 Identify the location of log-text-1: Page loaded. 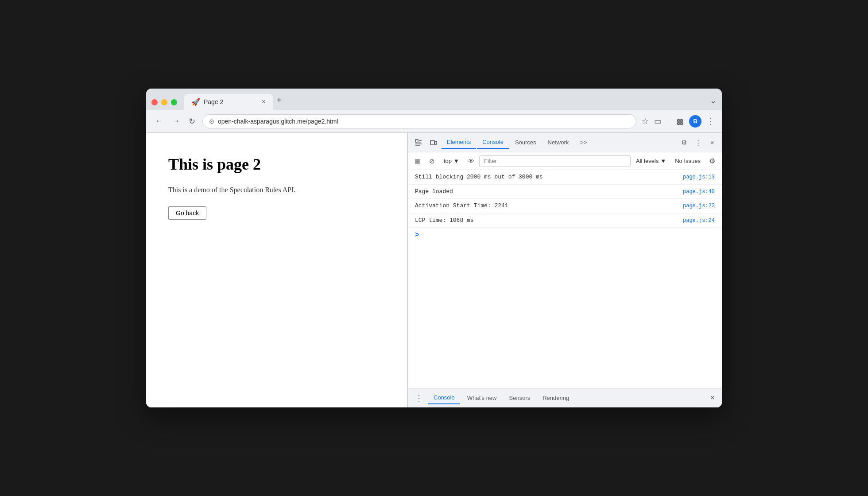
(549, 192).